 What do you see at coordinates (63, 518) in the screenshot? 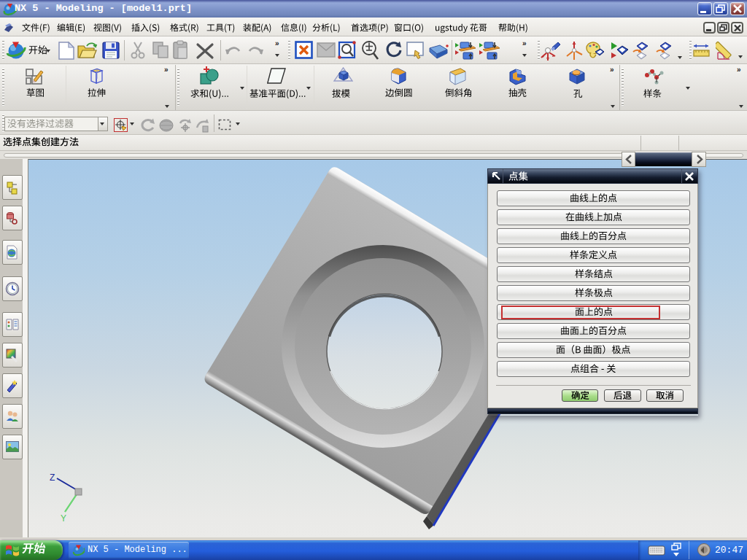
I see `svg-text: Y` at bounding box center [63, 518].